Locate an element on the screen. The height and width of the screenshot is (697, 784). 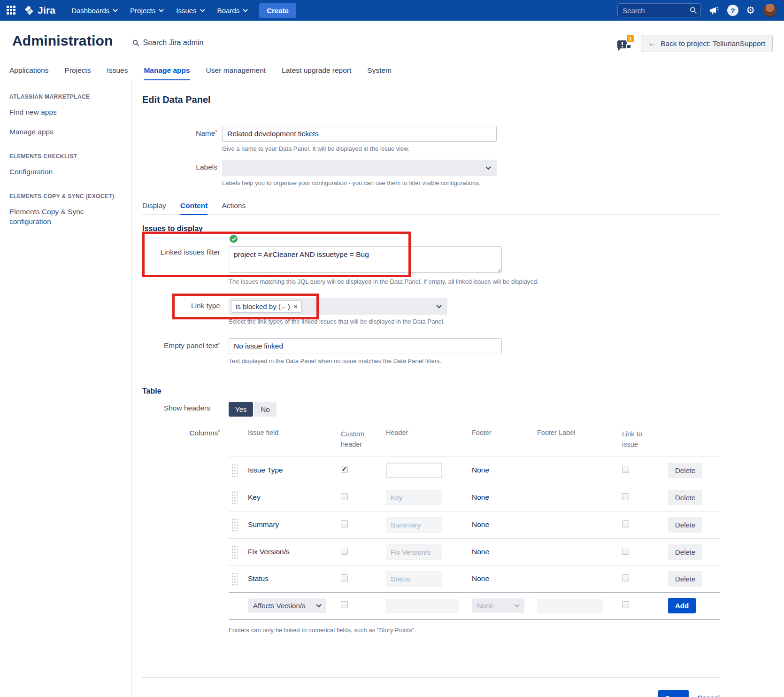
tab-issues: Issues is located at coordinates (117, 73).